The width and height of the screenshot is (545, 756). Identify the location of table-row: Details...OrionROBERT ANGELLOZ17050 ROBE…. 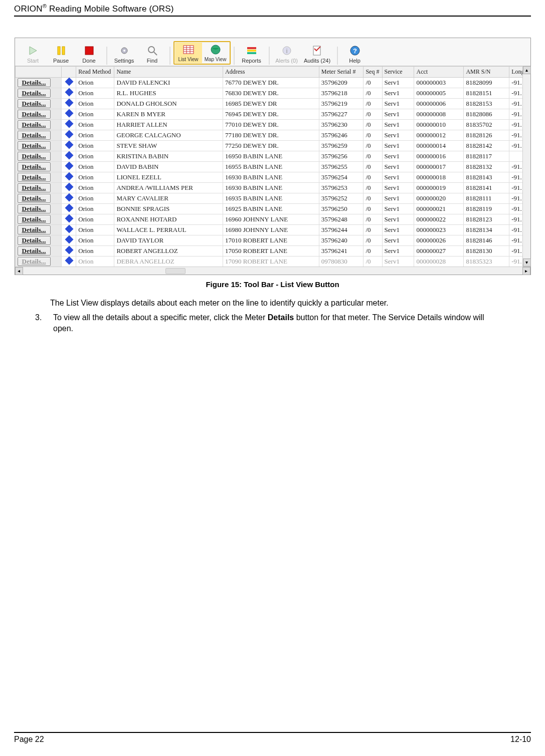
(273, 250).